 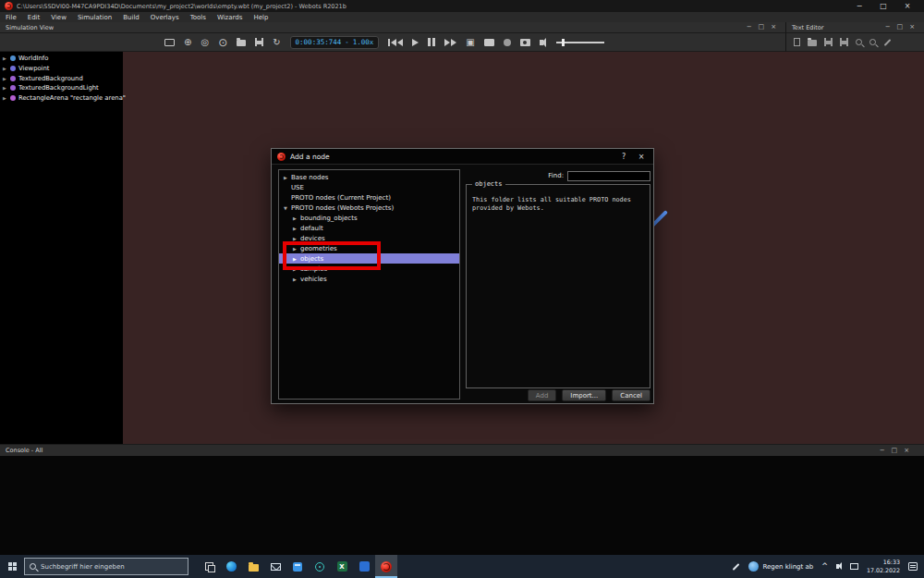 I want to click on play-icon, so click(x=416, y=43).